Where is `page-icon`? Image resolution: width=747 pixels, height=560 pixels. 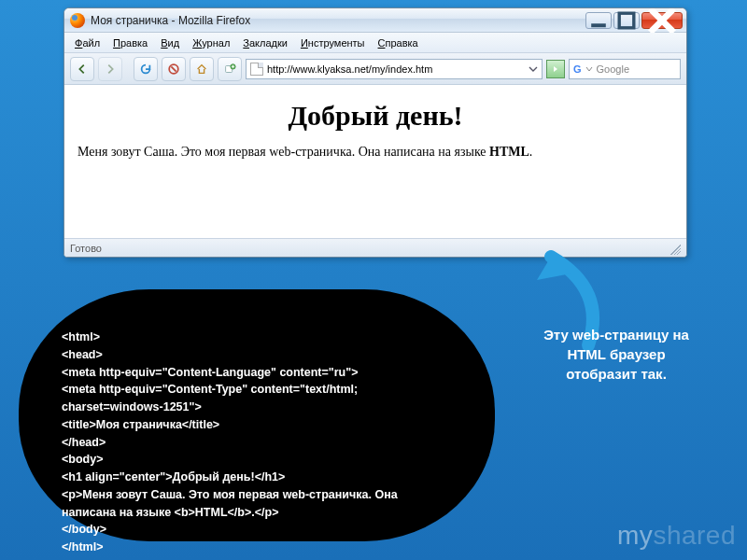 page-icon is located at coordinates (257, 69).